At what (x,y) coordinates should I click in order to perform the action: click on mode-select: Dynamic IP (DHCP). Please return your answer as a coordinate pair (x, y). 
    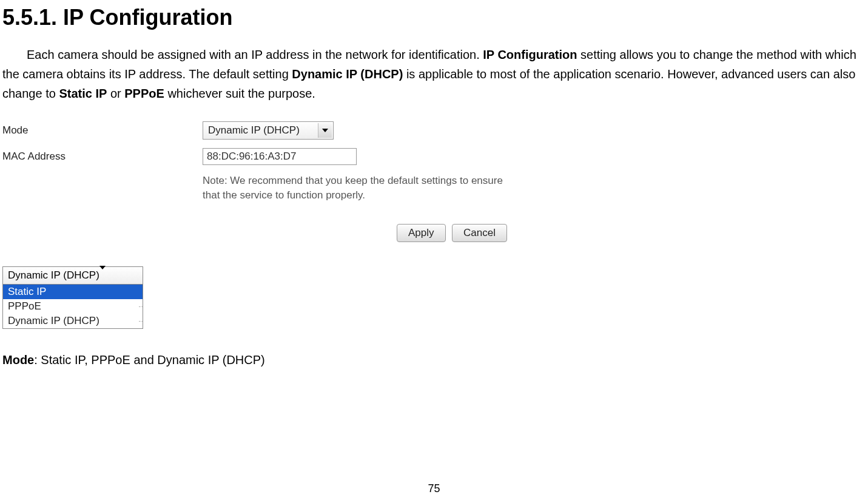
    Looking at the image, I should click on (268, 130).